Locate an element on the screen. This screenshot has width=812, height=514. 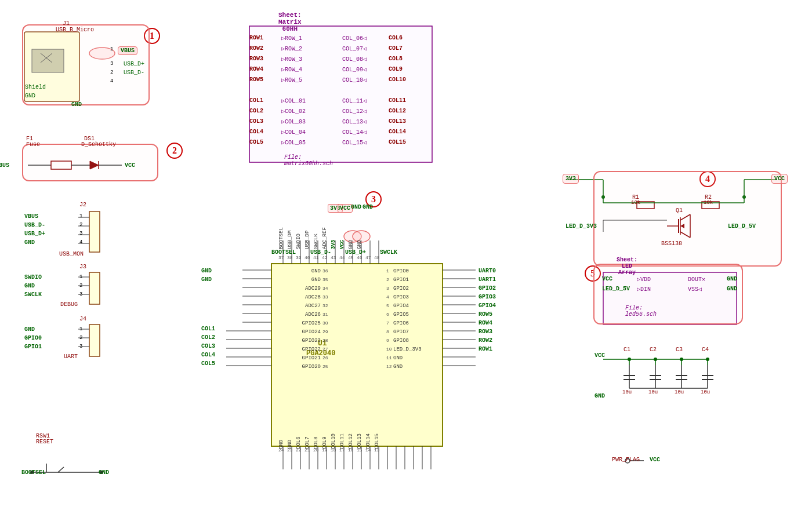
u1-gpio3-net: GPIO3 is located at coordinates (487, 297).